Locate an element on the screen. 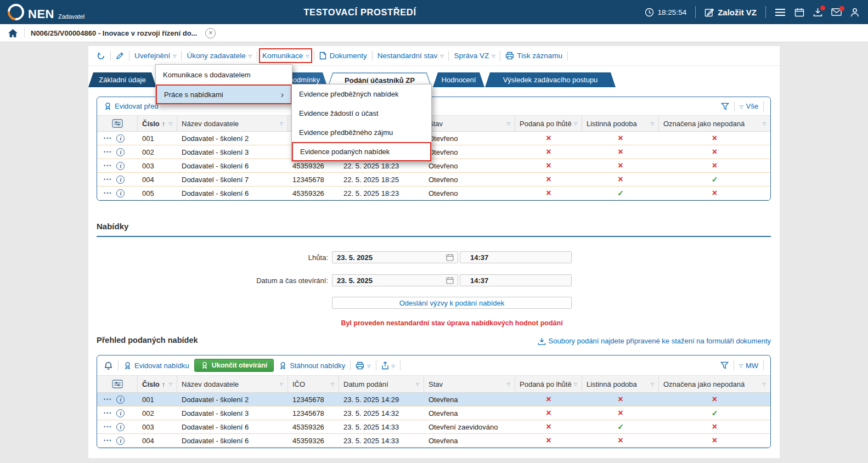  messages-button is located at coordinates (836, 12).